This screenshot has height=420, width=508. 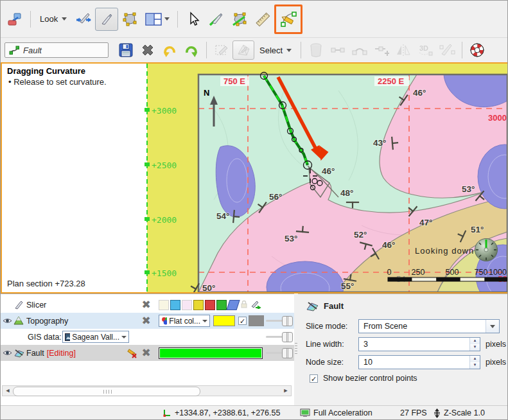 I want to click on shading-mode-dropdown: Flat col..., so click(x=184, y=321).